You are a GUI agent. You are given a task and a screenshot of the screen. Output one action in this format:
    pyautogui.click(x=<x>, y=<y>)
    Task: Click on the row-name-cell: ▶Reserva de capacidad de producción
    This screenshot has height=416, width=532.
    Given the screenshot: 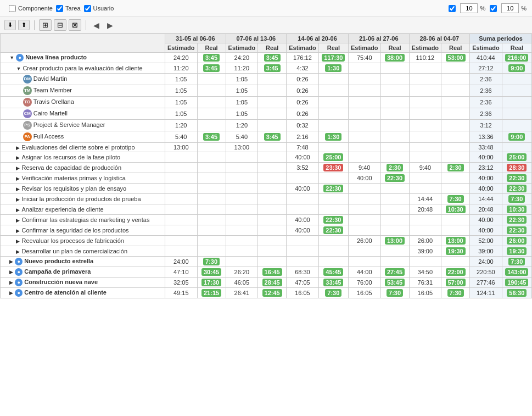 What is the action you would take?
    pyautogui.click(x=83, y=168)
    